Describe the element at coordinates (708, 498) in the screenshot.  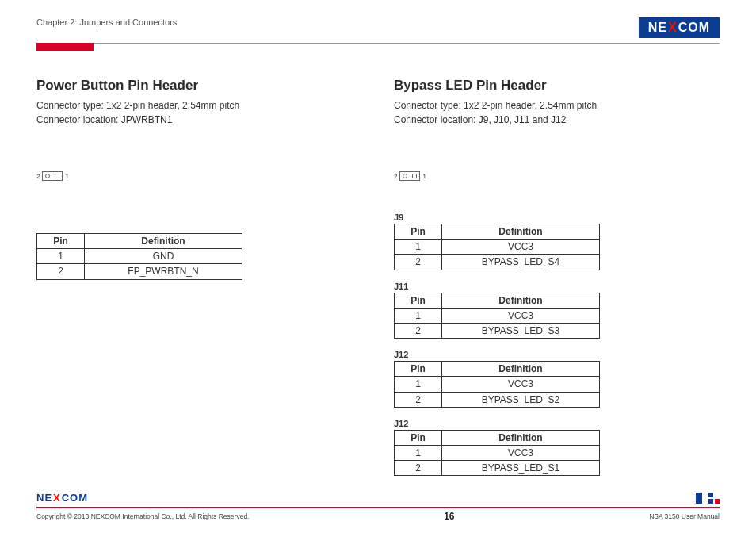
I see `footer-graphic-icon` at that location.